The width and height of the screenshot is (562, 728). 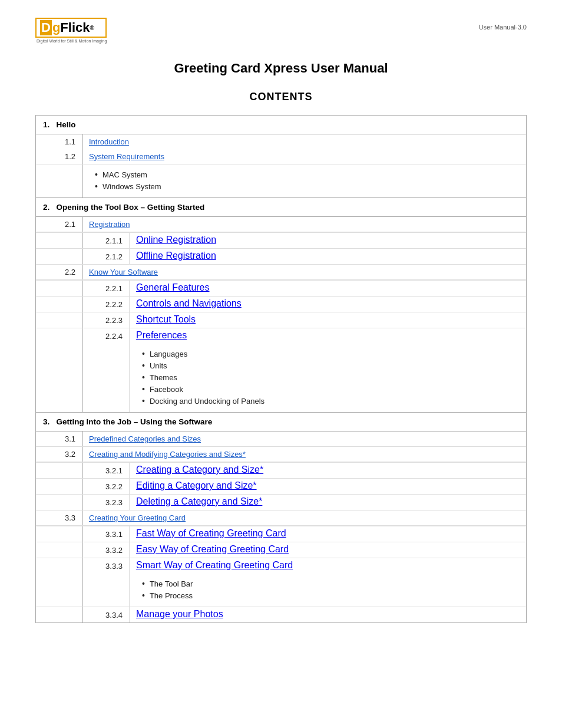 What do you see at coordinates (107, 550) in the screenshot?
I see `entry-3-3-2-num: 3.3.2` at bounding box center [107, 550].